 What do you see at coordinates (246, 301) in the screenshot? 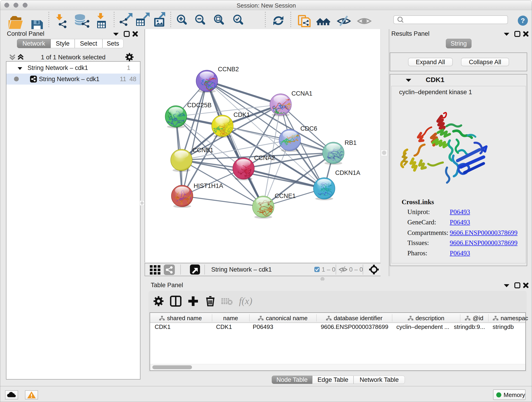
I see `svg-text: f(x)` at bounding box center [246, 301].